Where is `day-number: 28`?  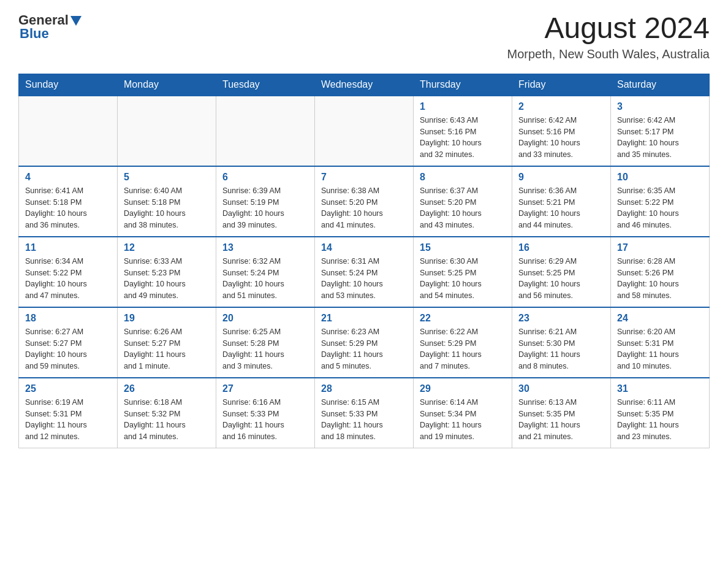
day-number: 28 is located at coordinates (364, 389).